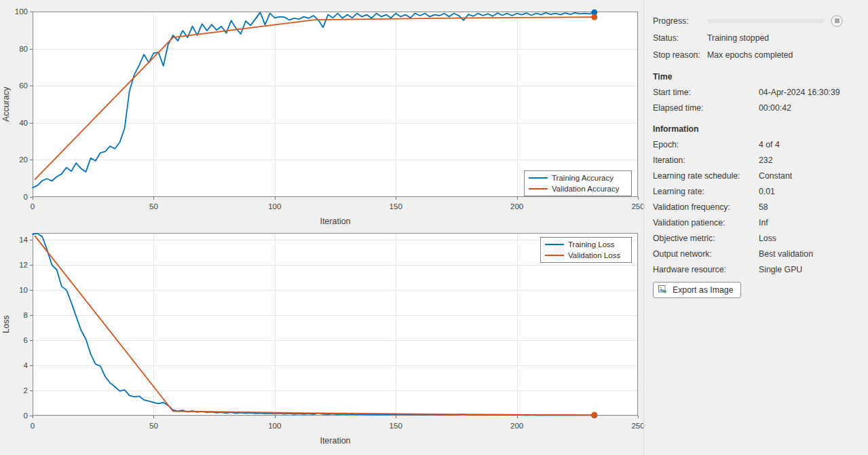 The width and height of the screenshot is (868, 455). Describe the element at coordinates (538, 178) in the screenshot. I see `training-accuracy-line-swatch-icon` at that location.